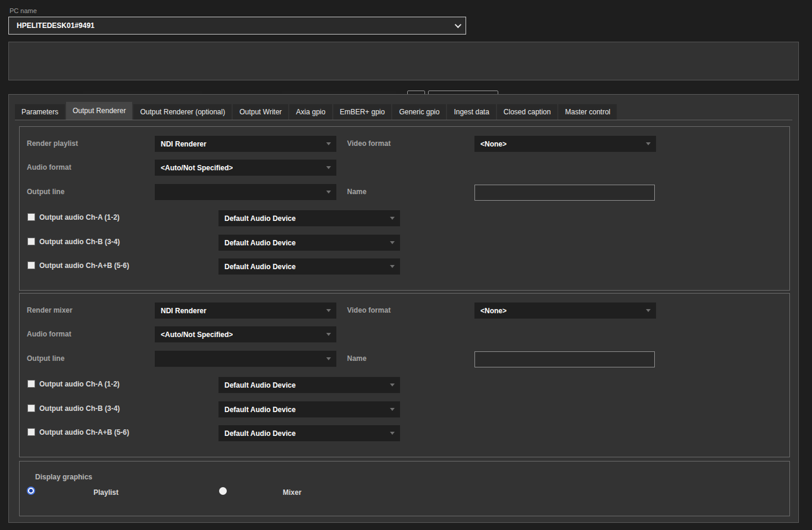 Image resolution: width=812 pixels, height=530 pixels. I want to click on tab-generic-gpio: Generic gpio, so click(419, 112).